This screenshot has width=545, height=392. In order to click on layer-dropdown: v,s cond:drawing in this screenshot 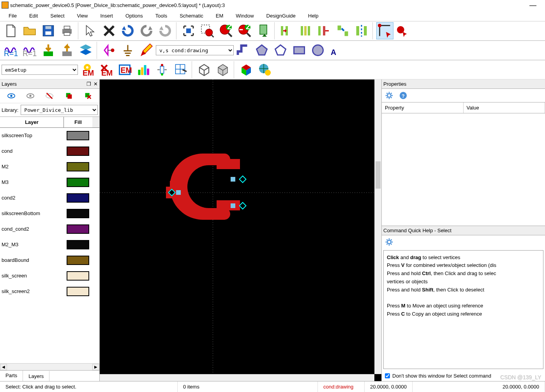, I will do `click(195, 50)`.